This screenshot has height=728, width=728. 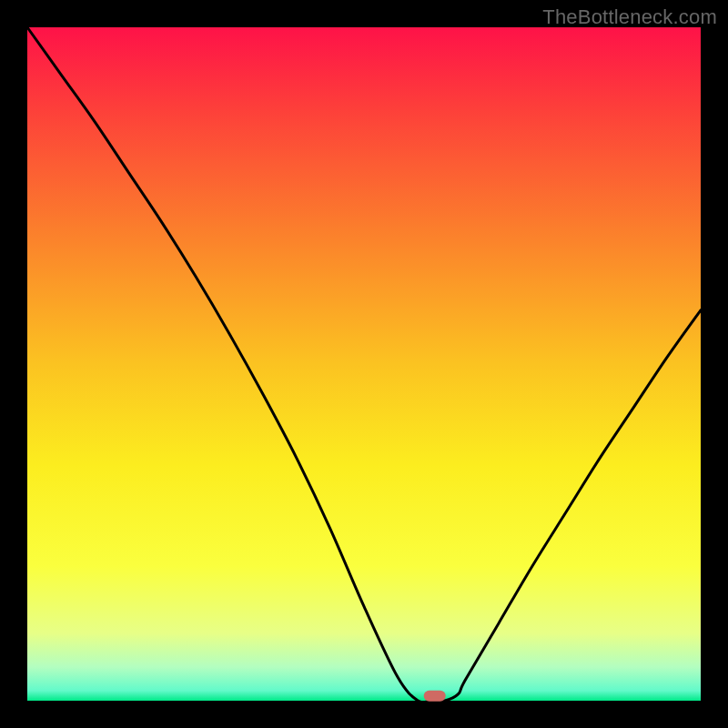 What do you see at coordinates (435, 696) in the screenshot?
I see `optimal-marker` at bounding box center [435, 696].